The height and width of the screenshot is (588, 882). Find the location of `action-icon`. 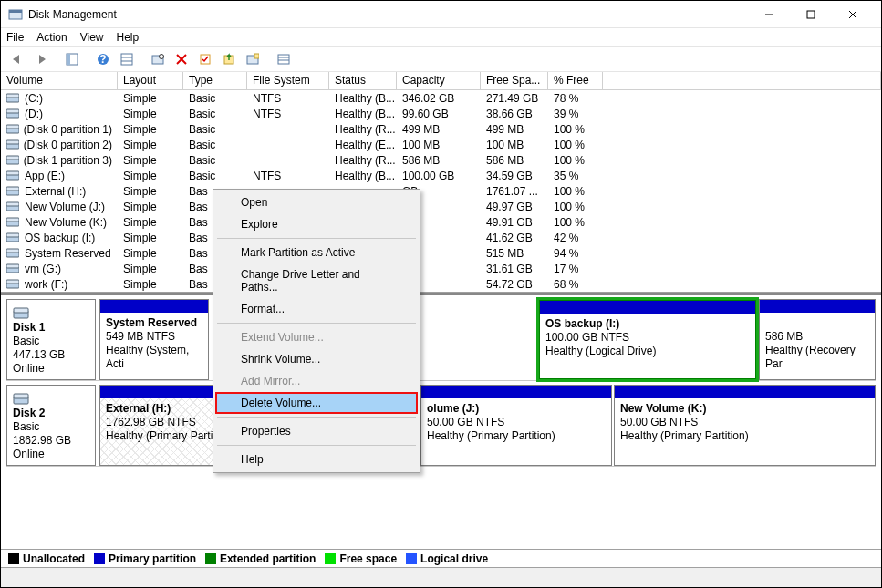

action-icon is located at coordinates (253, 59).